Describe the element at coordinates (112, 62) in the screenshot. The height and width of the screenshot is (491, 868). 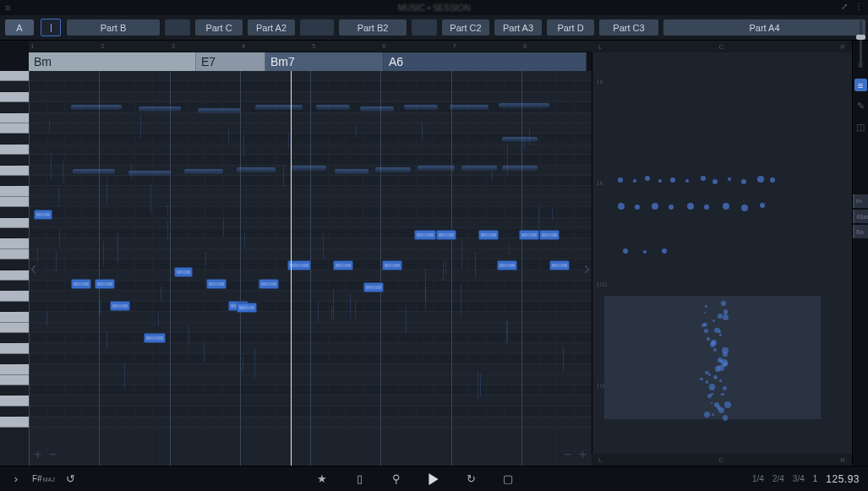
I see `chord-segment: Bm` at that location.